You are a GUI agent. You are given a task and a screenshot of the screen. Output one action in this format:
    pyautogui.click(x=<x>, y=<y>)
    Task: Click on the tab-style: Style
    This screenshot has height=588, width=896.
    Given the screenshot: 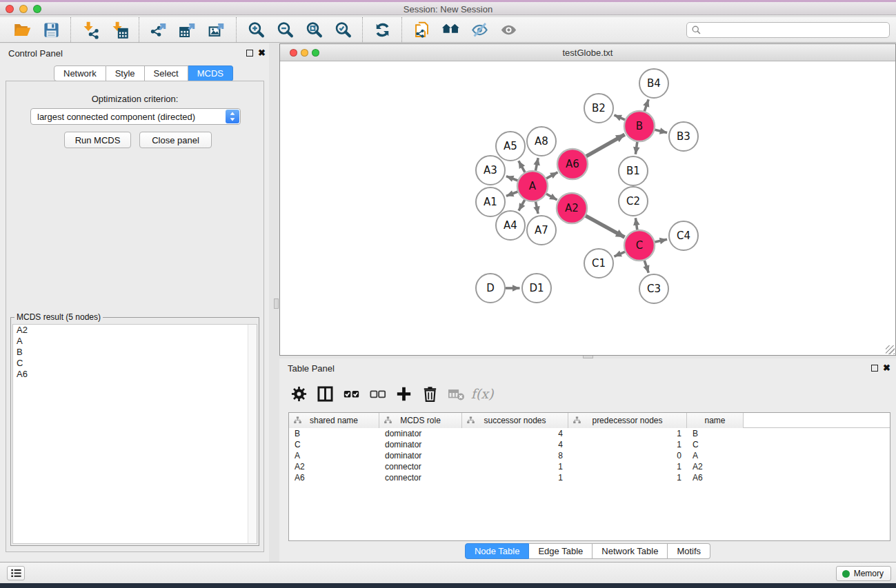 What is the action you would take?
    pyautogui.click(x=126, y=73)
    